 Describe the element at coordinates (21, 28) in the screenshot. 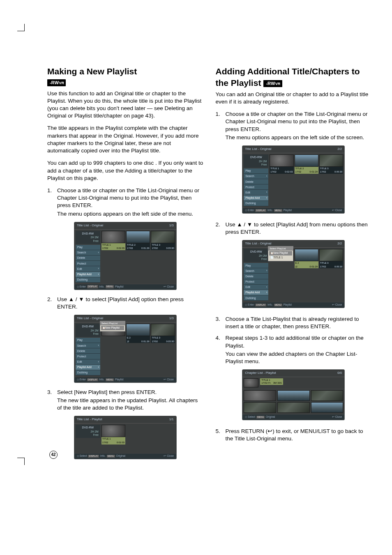

I see `crop-mark-tl` at that location.